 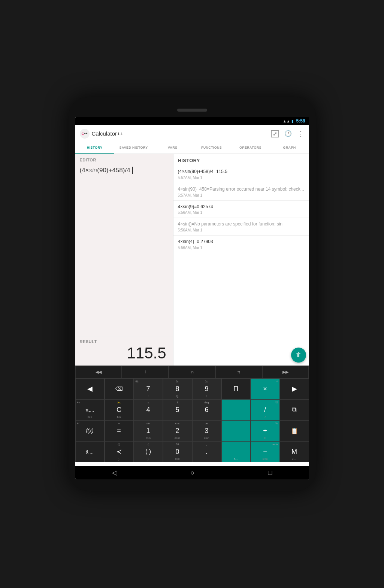 What do you see at coordinates (265, 389) in the screenshot?
I see `key-multiply: ^ ×` at bounding box center [265, 389].